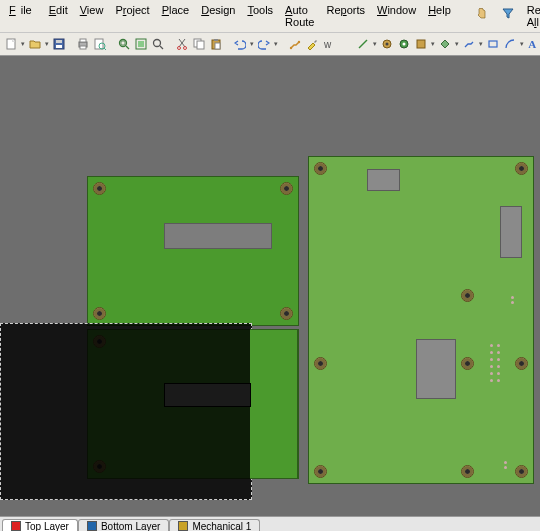 The image size is (540, 531). I want to click on place-arc-icon, so click(510, 44).